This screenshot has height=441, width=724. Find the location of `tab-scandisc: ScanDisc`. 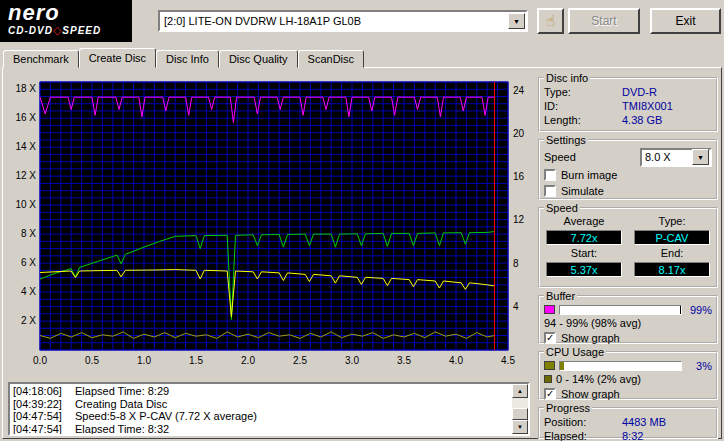

tab-scandisc: ScanDisc is located at coordinates (331, 59).